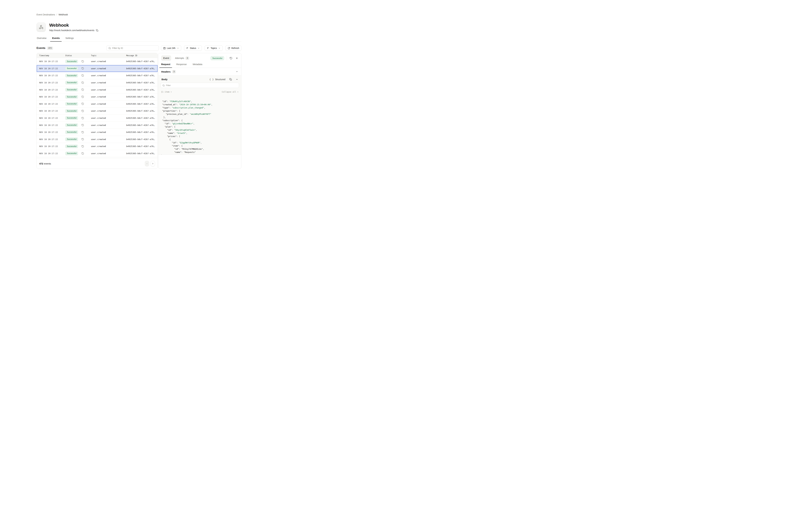  Describe the element at coordinates (147, 164) in the screenshot. I see `prev-page-button` at that location.